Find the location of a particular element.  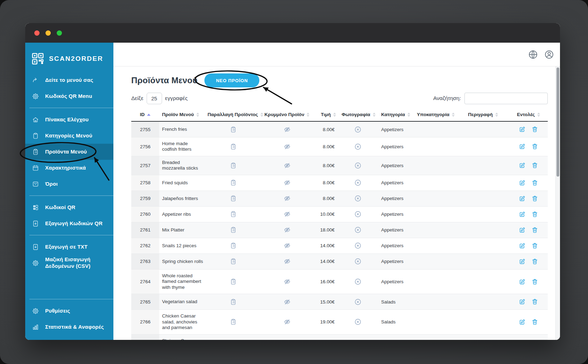

fullscreen-window-button is located at coordinates (59, 33).